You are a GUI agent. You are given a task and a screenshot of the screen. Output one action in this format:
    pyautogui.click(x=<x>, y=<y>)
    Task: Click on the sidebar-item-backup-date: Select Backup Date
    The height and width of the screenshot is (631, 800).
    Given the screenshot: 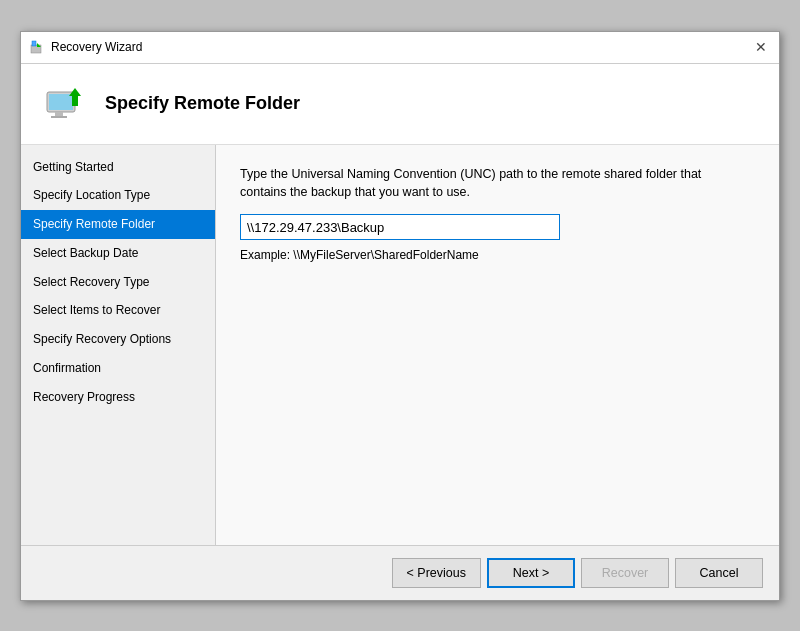 What is the action you would take?
    pyautogui.click(x=118, y=254)
    